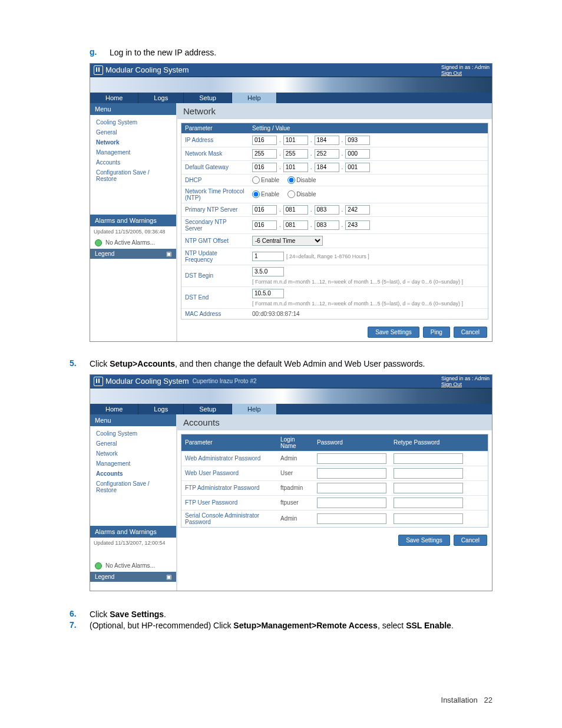 Image resolution: width=562 pixels, height=728 pixels. What do you see at coordinates (281, 614) in the screenshot?
I see `step-6: 6. Click Save Settings.` at bounding box center [281, 614].